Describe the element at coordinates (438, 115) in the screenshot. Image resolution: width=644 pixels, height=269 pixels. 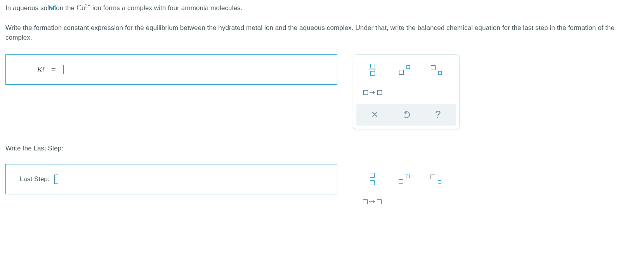
I see `help-button: ?` at that location.